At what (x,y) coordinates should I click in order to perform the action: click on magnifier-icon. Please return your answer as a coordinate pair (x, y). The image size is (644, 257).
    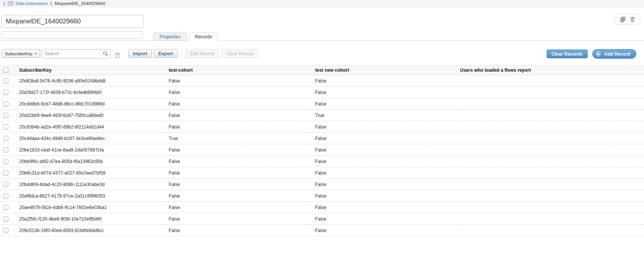
    Looking at the image, I should click on (105, 54).